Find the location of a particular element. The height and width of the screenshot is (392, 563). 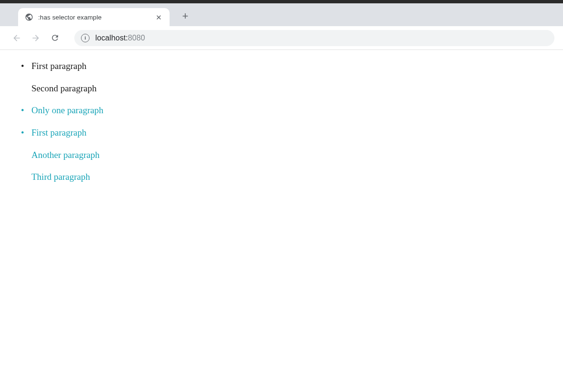

paragraph-text: Only one paragraph is located at coordinates (288, 110).